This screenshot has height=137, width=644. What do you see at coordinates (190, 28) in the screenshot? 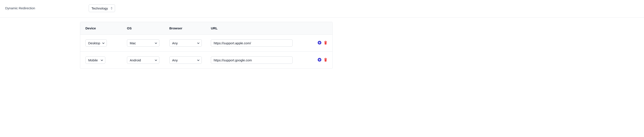
I see `header-browser: Browser` at bounding box center [190, 28].